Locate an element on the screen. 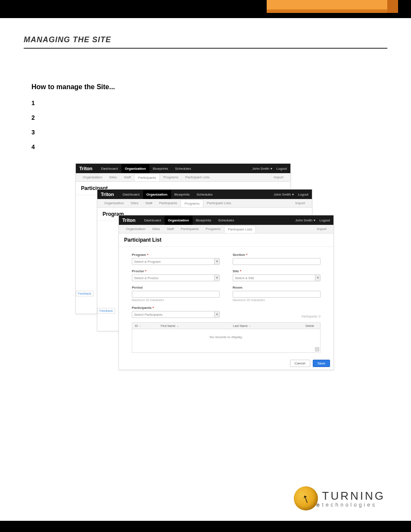  top-black-bar is located at coordinates (206, 9).